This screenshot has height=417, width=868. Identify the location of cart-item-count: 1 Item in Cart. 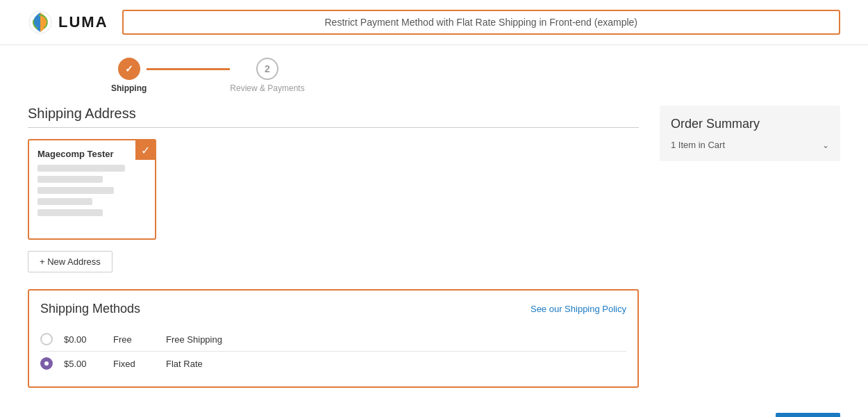
(698, 145).